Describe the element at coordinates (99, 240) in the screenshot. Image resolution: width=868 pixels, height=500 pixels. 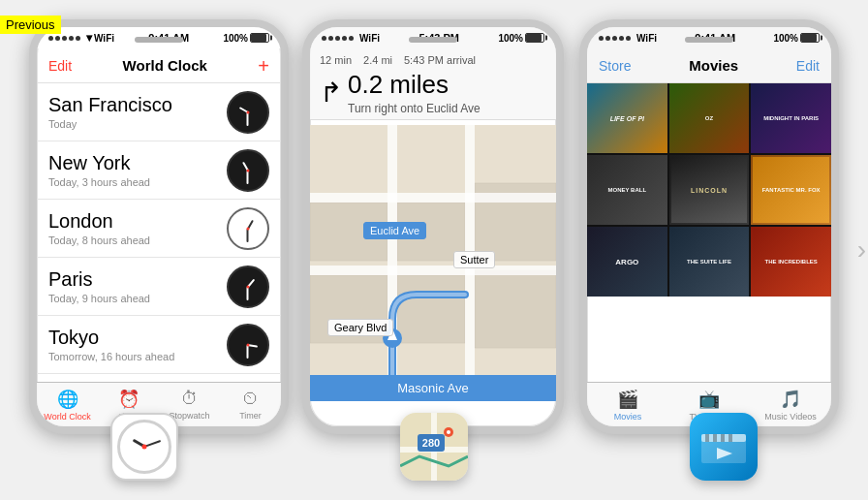
I see `city-time-info: Today, 8 hours ahead` at that location.